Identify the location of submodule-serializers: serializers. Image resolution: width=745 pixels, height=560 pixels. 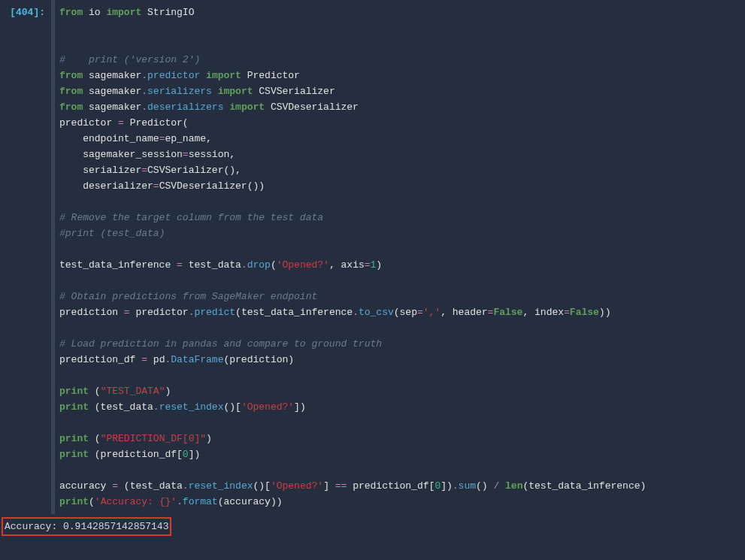
(180, 92).